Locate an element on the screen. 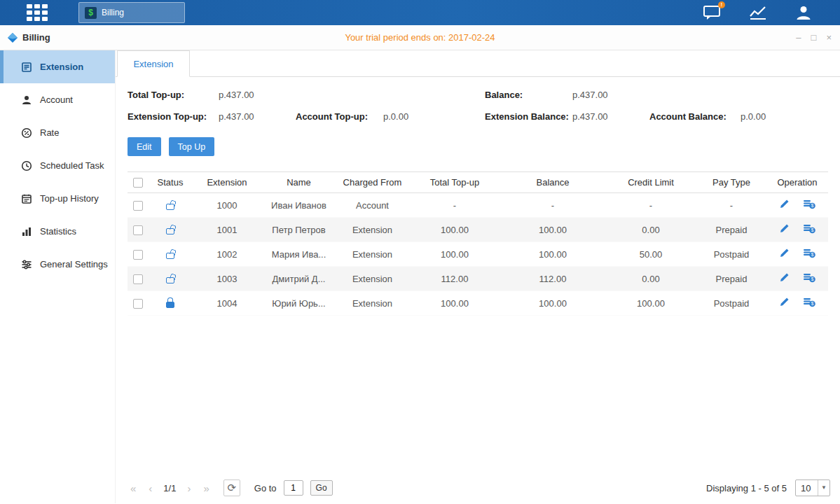 The width and height of the screenshot is (840, 504). first-page-button: « is located at coordinates (133, 489).